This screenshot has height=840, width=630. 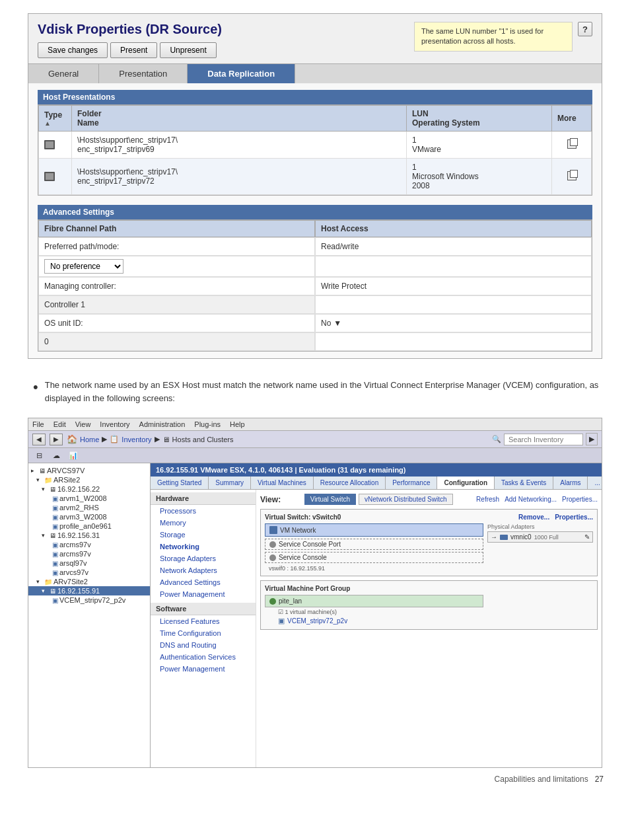 What do you see at coordinates (497, 439) in the screenshot?
I see `search-icon: 🔍` at bounding box center [497, 439].